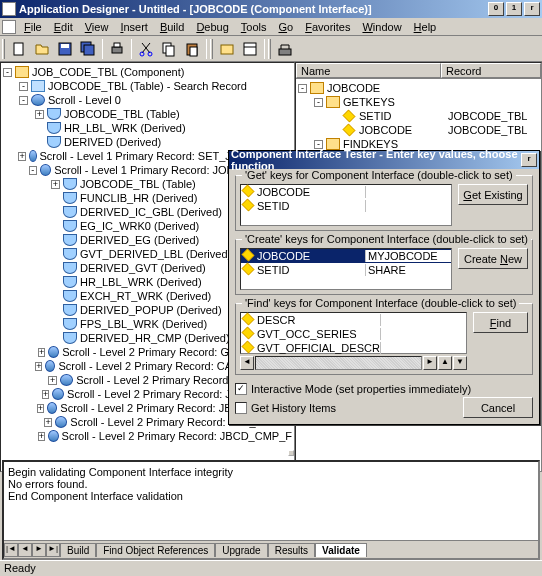 Image resolution: width=542 pixels, height=576 pixels. What do you see at coordinates (291, 453) in the screenshot?
I see `splitter-grip` at bounding box center [291, 453].